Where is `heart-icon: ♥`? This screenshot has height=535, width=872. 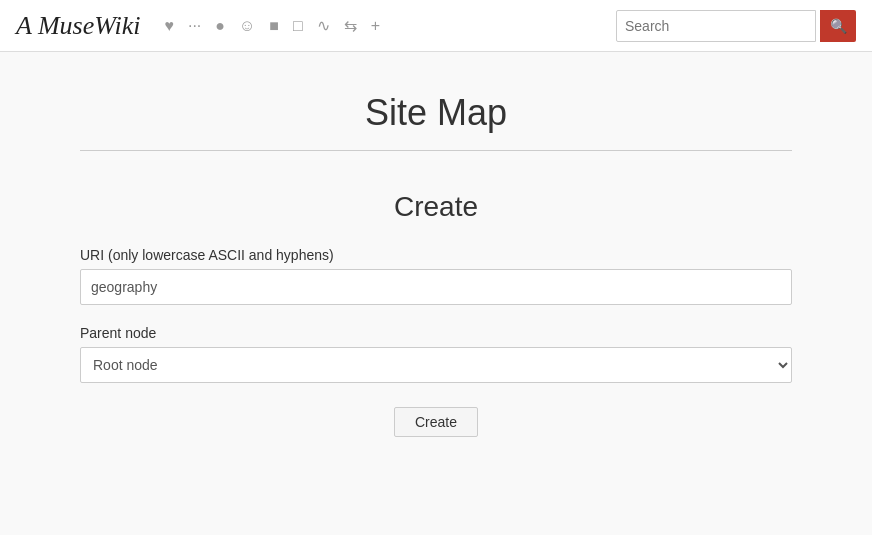
heart-icon: ♥ is located at coordinates (169, 26).